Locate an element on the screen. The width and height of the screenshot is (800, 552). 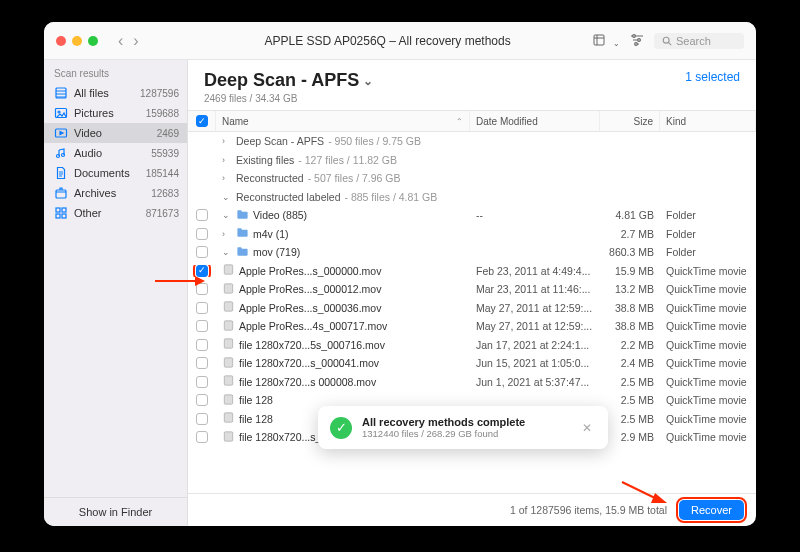
close-window-button is located at coordinates (61, 41).